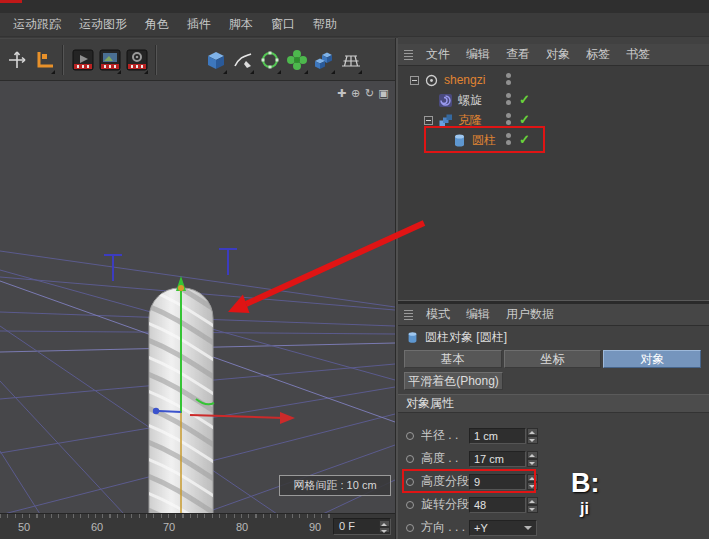  Describe the element at coordinates (554, 482) in the screenshot. I see `field-height-segments: 高度分段 9` at that location.